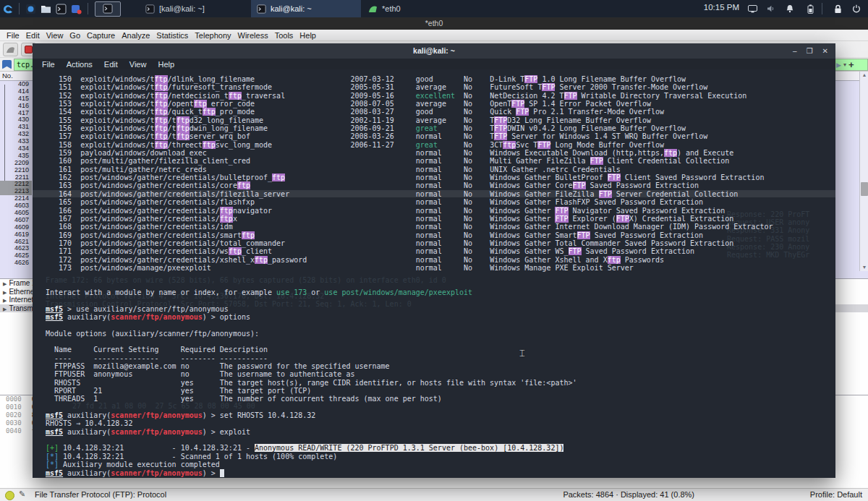  What do you see at coordinates (838, 9) in the screenshot?
I see `lock-icon` at bounding box center [838, 9].